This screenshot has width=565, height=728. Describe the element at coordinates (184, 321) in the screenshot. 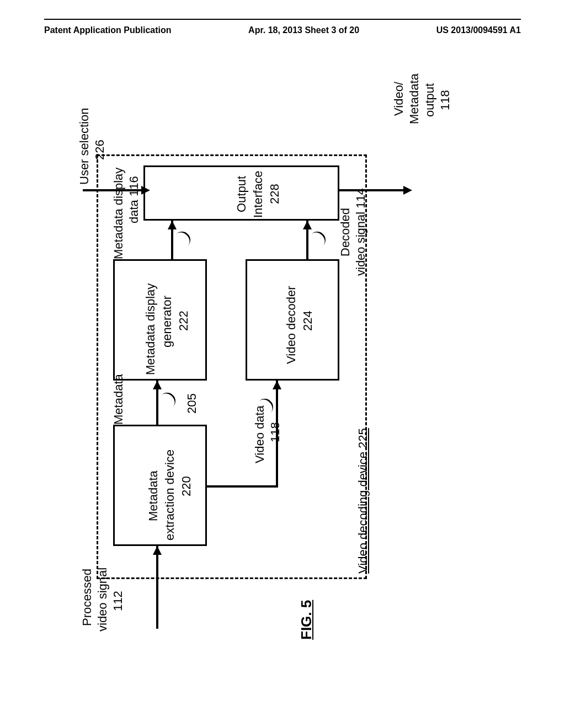

I see `metadata-display-gen-num: 222` at that location.